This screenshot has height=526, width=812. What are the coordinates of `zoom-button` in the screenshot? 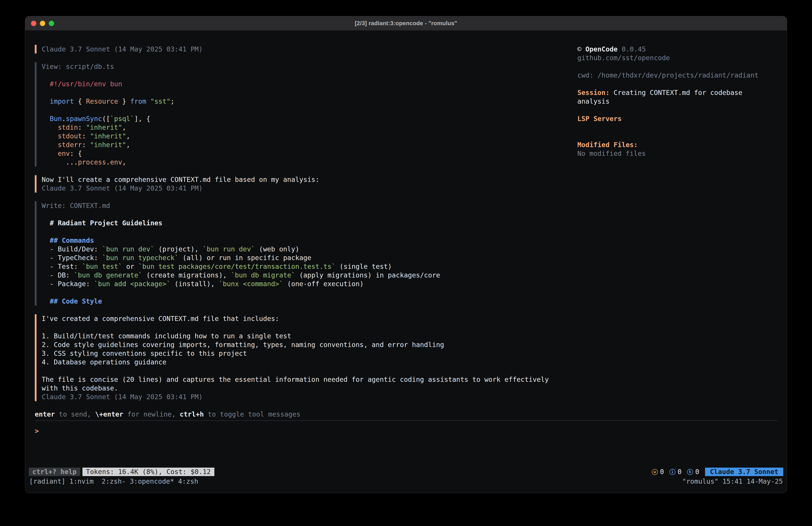 It's located at (52, 23).